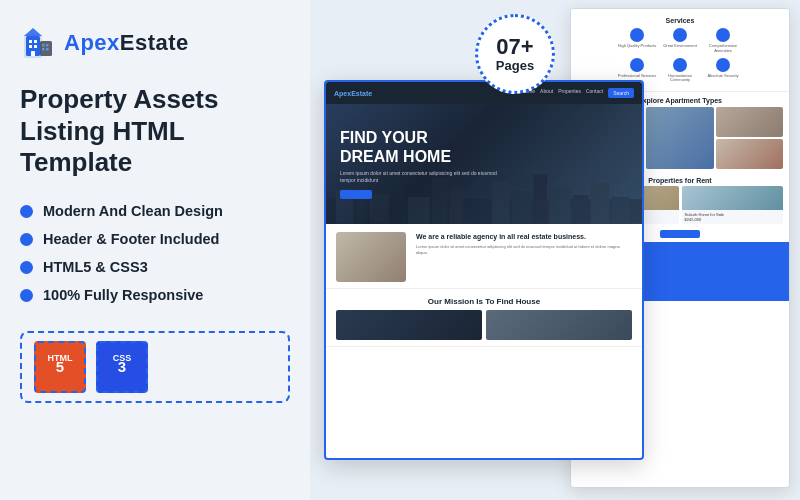 This screenshot has height=500, width=800. Describe the element at coordinates (155, 239) in the screenshot. I see `feature-item-2: Header & Footer Included` at that location.